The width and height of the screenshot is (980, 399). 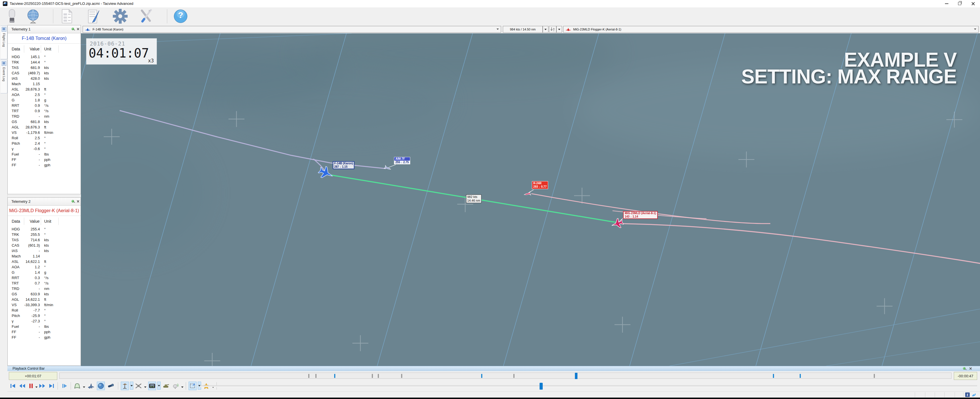 What do you see at coordinates (344, 165) in the screenshot?
I see `f14-object-label: F-14B (Karon) 287 ↓ 1.15` at bounding box center [344, 165].